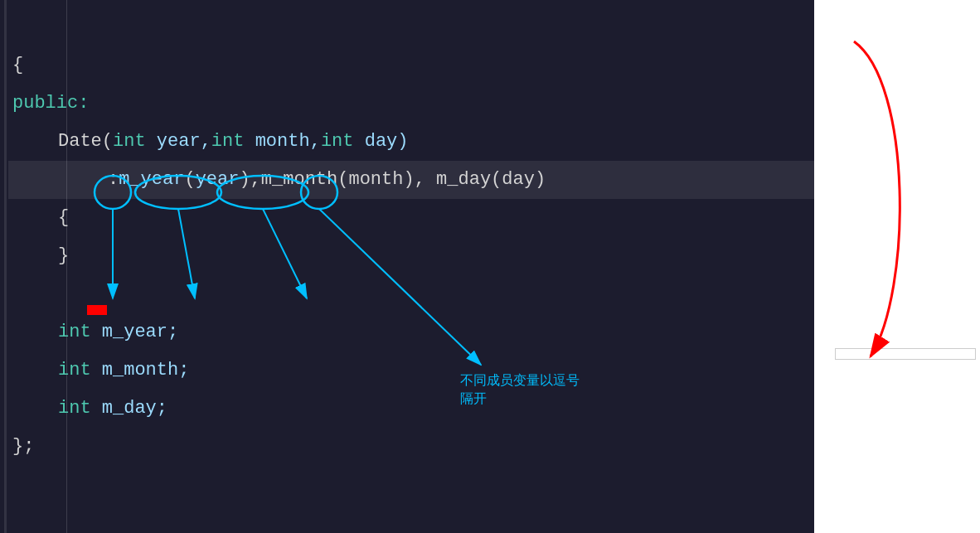 Image resolution: width=980 pixels, height=533 pixels. What do you see at coordinates (228, 142) in the screenshot?
I see `int-kw-2: int` at bounding box center [228, 142].